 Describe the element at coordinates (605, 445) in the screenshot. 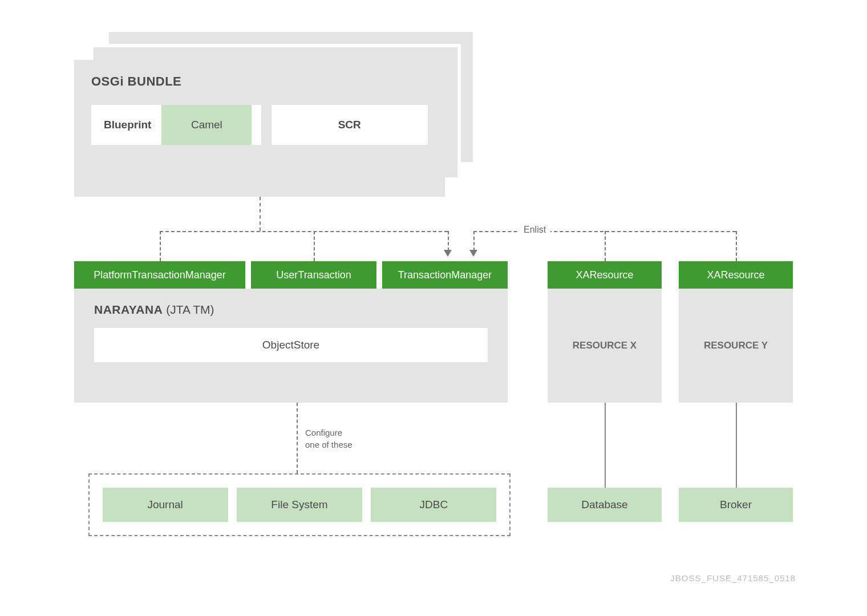

I see `connector-resx-db` at that location.